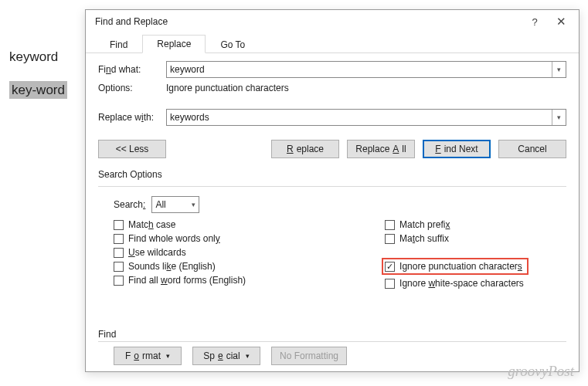 Image resolution: width=588 pixels, height=386 pixels. Describe the element at coordinates (332, 174) in the screenshot. I see `search-options-label: Search Options` at that location.